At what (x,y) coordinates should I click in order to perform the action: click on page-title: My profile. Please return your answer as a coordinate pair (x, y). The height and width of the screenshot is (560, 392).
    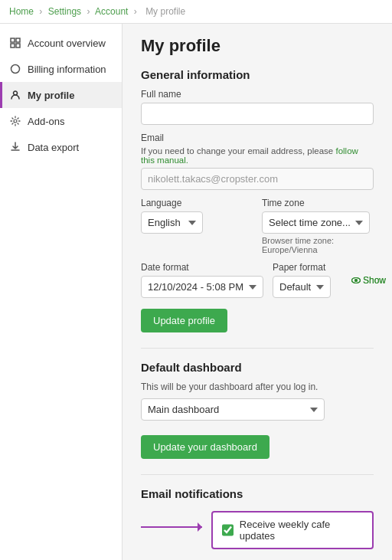
    Looking at the image, I should click on (257, 46).